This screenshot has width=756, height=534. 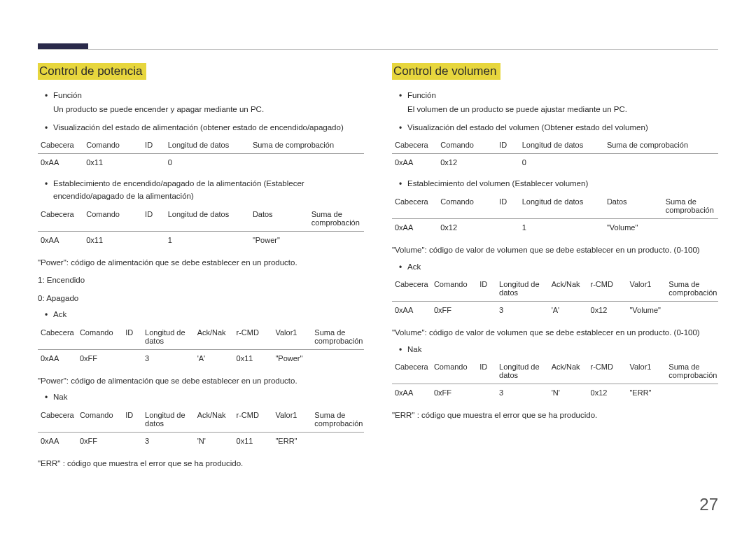 I want to click on bullet-nak-right: Nak, so click(x=555, y=350).